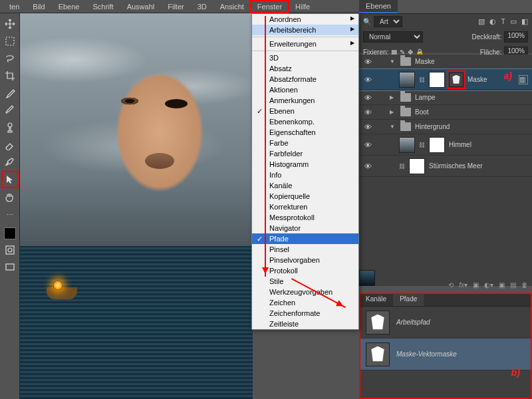 This screenshot has height=399, width=532. What do you see at coordinates (305, 196) in the screenshot?
I see `menu-item-kopierquelle: Kopierquelle` at bounding box center [305, 196].